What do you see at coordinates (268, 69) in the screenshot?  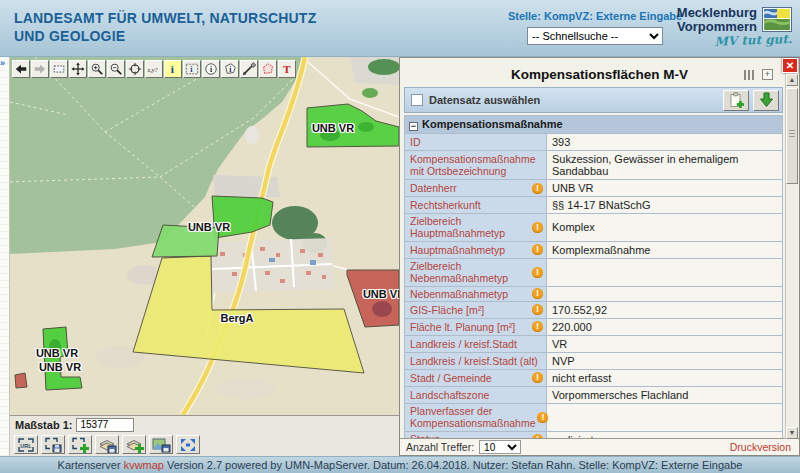 I see `draw-polygon-icon` at bounding box center [268, 69].